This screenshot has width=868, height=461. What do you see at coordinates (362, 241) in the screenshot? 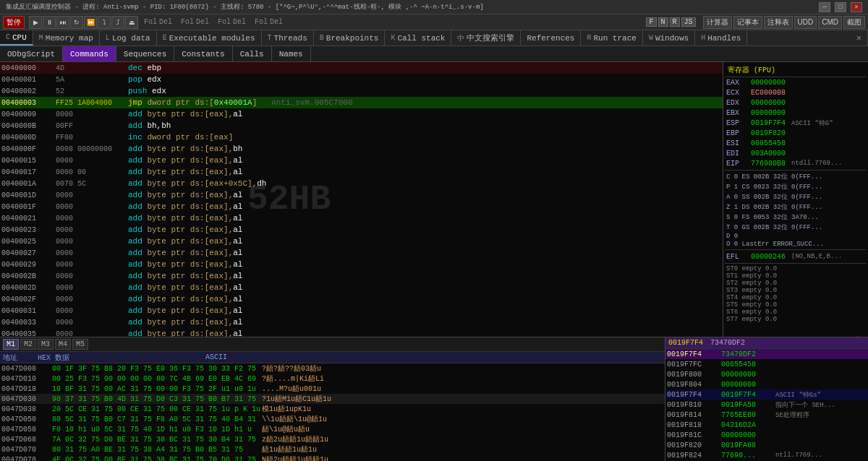
I see `disasm-row-15: 00400025 0000 add byte ptr ds:[eax],al` at bounding box center [362, 241].